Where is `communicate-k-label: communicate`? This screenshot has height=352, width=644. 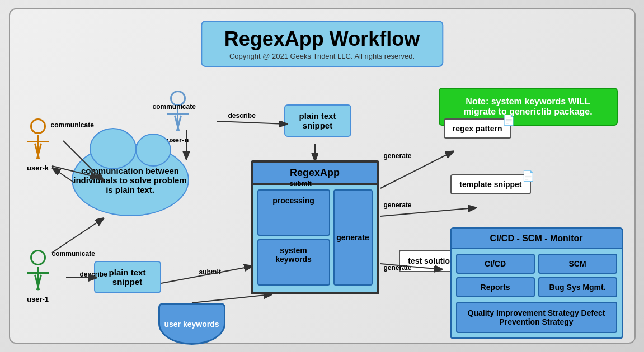
communicate-k-label: communicate is located at coordinates (73, 125).